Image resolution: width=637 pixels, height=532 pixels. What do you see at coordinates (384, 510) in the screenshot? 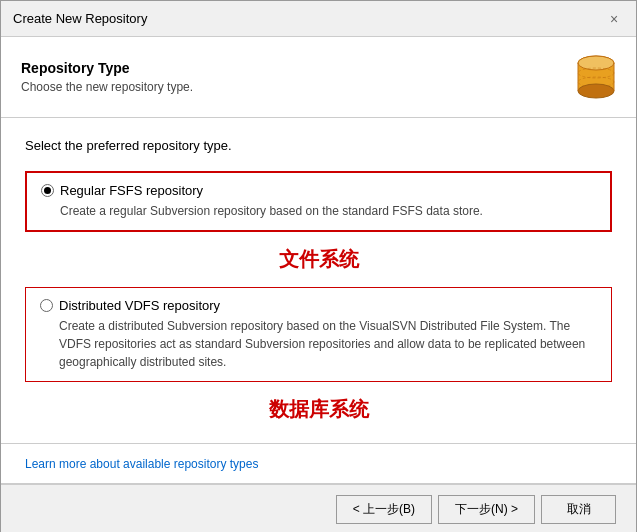
I see `back-button: < 上一步(B)` at bounding box center [384, 510].